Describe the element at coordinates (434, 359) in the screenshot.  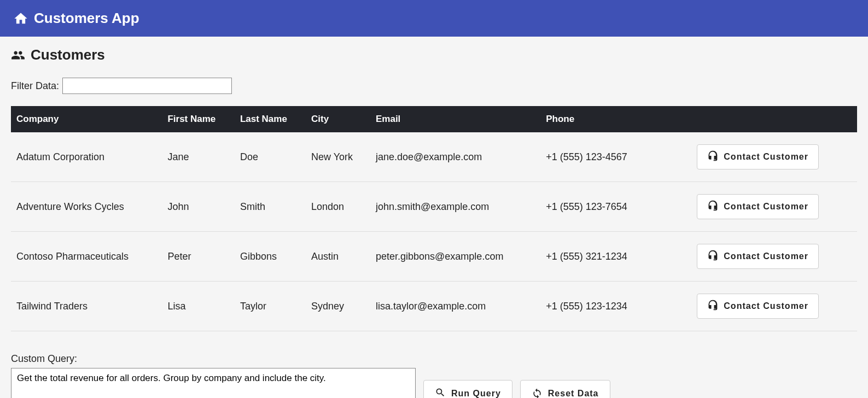
I see `query-label: Custom Query:` at that location.